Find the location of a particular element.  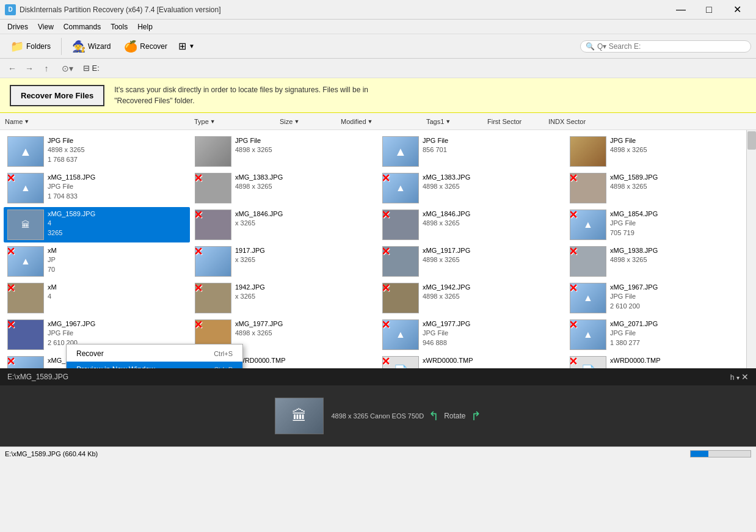

rotate-right-button: ↱ is located at coordinates (476, 416).